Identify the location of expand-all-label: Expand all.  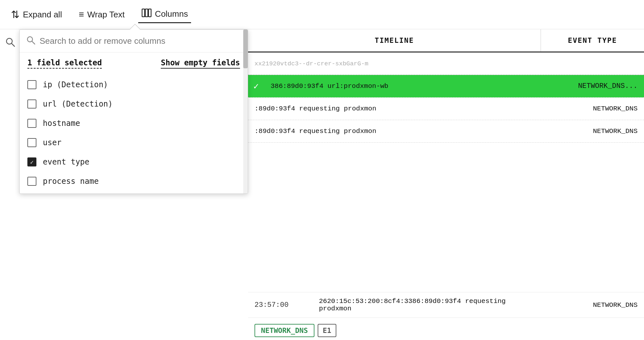
(43, 15).